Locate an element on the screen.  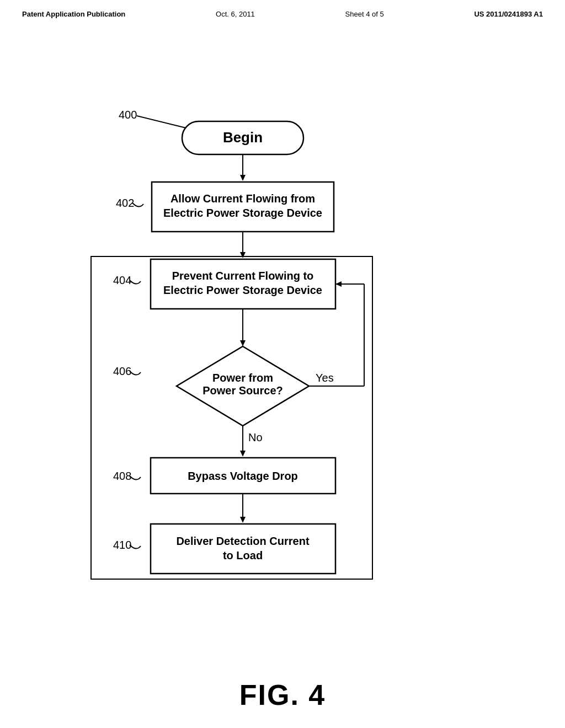
figure-label: FIG. 4 is located at coordinates (282, 695).